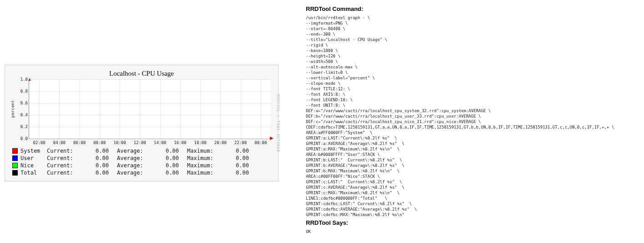 The height and width of the screenshot is (243, 644). What do you see at coordinates (79, 143) in the screenshot?
I see `x-tick: 06:00` at bounding box center [79, 143].